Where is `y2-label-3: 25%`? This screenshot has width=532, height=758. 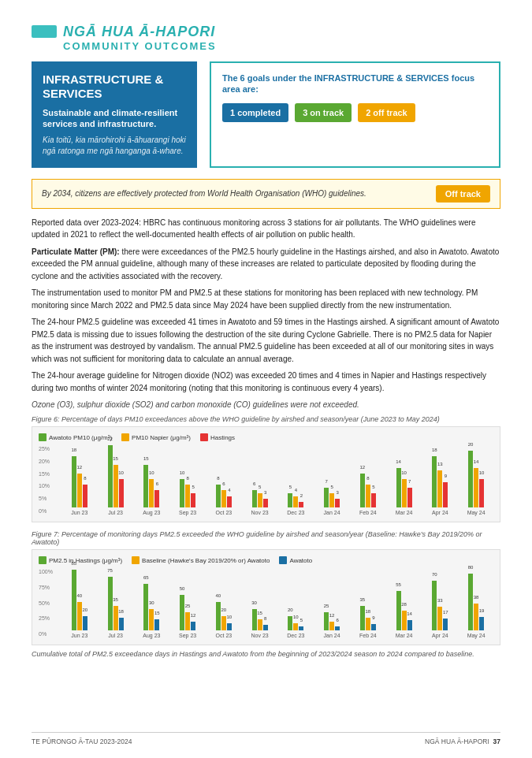 y2-label-3: 25% is located at coordinates (50, 618).